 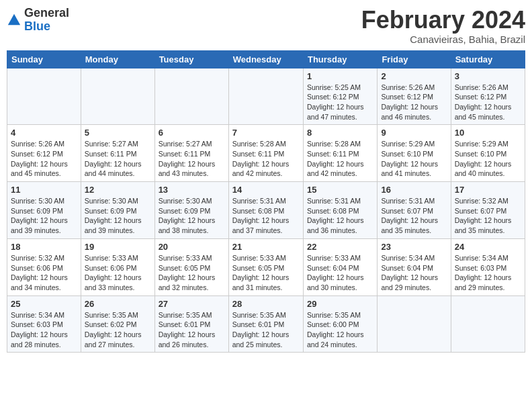 What do you see at coordinates (44, 273) in the screenshot?
I see `day-info: Sunrise: 5:32 AMSunset: 6:06 PMDaylight:…` at bounding box center [44, 273].